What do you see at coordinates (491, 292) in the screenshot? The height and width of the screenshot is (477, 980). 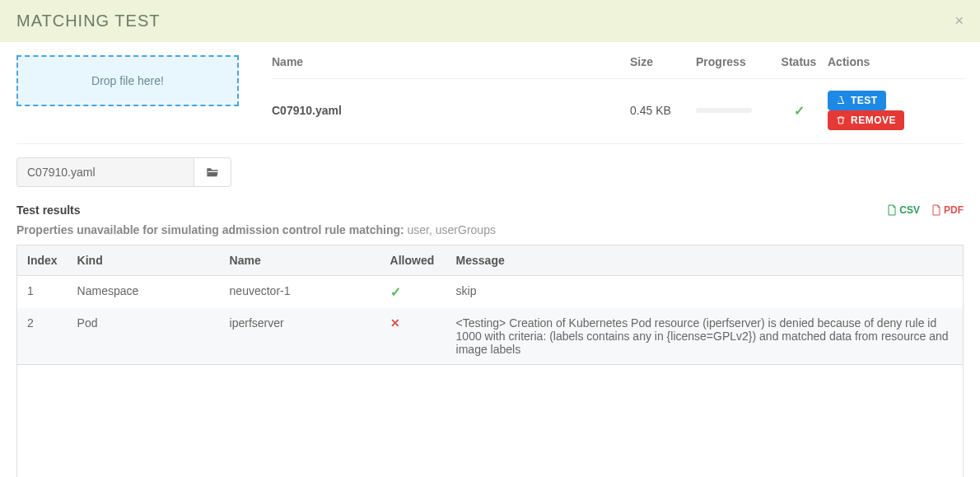 I see `table-row: 1Namespaceneuvector-1✓skip` at bounding box center [491, 292].